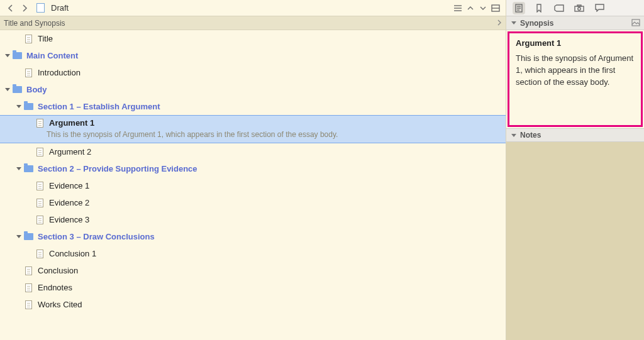  Describe the element at coordinates (539, 8) in the screenshot. I see `inspector-bookmarks-tab` at that location.